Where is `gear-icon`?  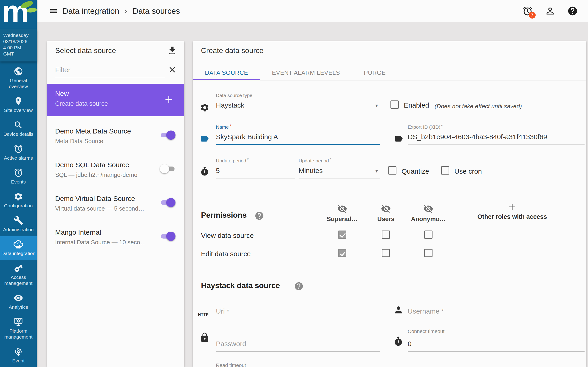 gear-icon is located at coordinates (18, 197).